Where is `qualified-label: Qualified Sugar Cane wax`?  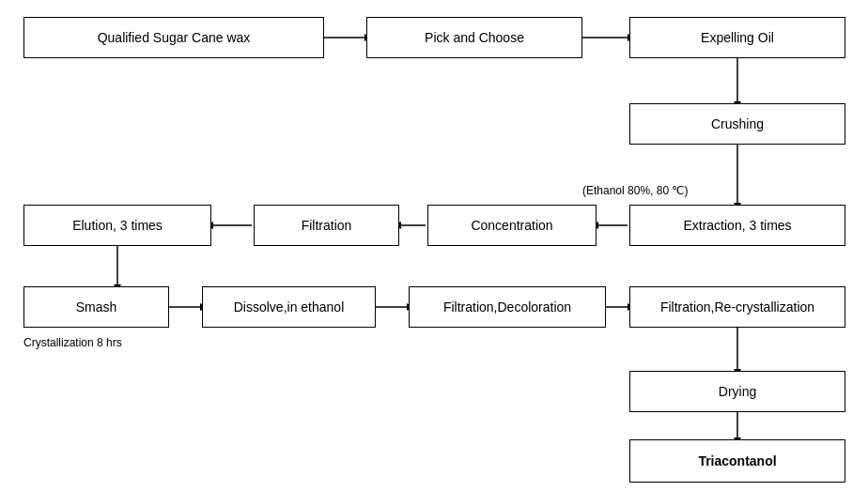
qualified-label: Qualified Sugar Cane wax is located at coordinates (175, 38).